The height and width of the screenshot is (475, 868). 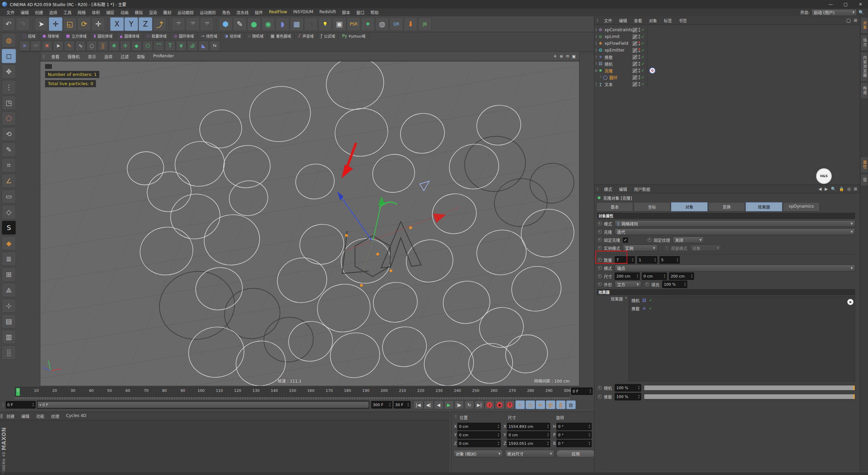 I want to click on count-x-field: 7▴▾, so click(x=625, y=260).